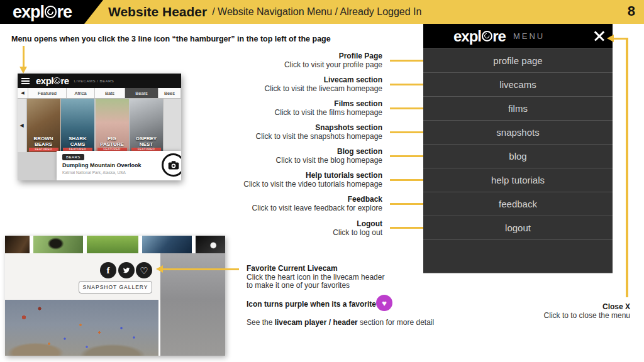 Image resolution: width=644 pixels, height=362 pixels. What do you see at coordinates (627, 167) in the screenshot?
I see `close-callout-line` at bounding box center [627, 167].